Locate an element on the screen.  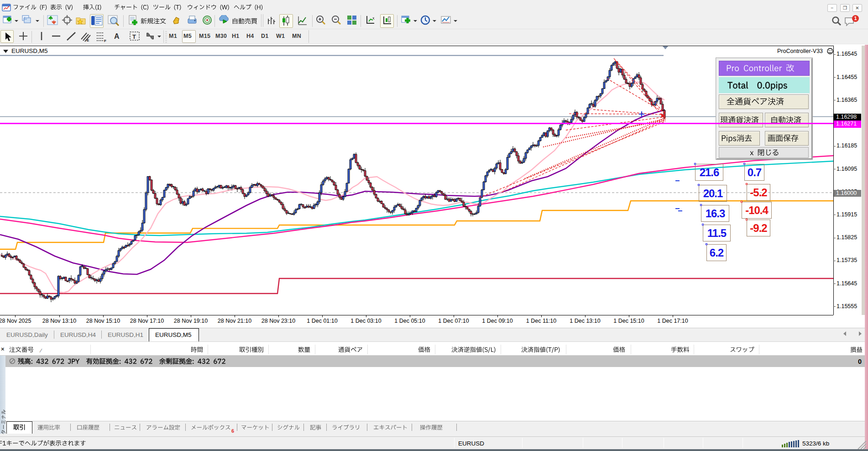
svg-text: F is located at coordinates (105, 41).